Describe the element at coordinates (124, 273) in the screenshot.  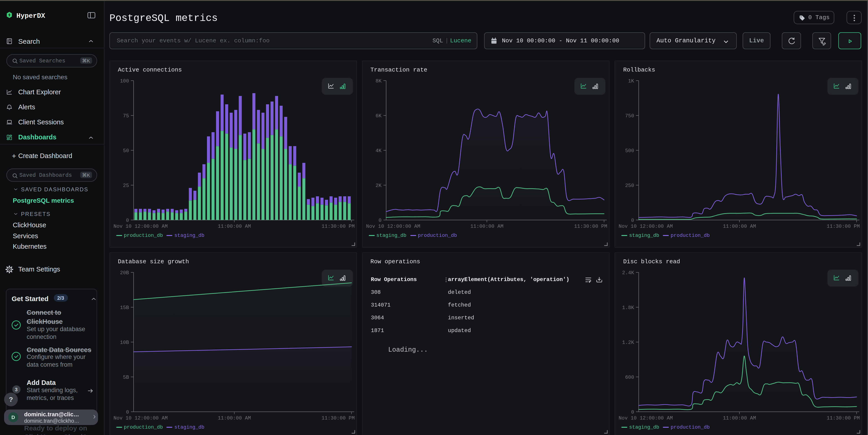
I see `svg-text: 20B` at that location.